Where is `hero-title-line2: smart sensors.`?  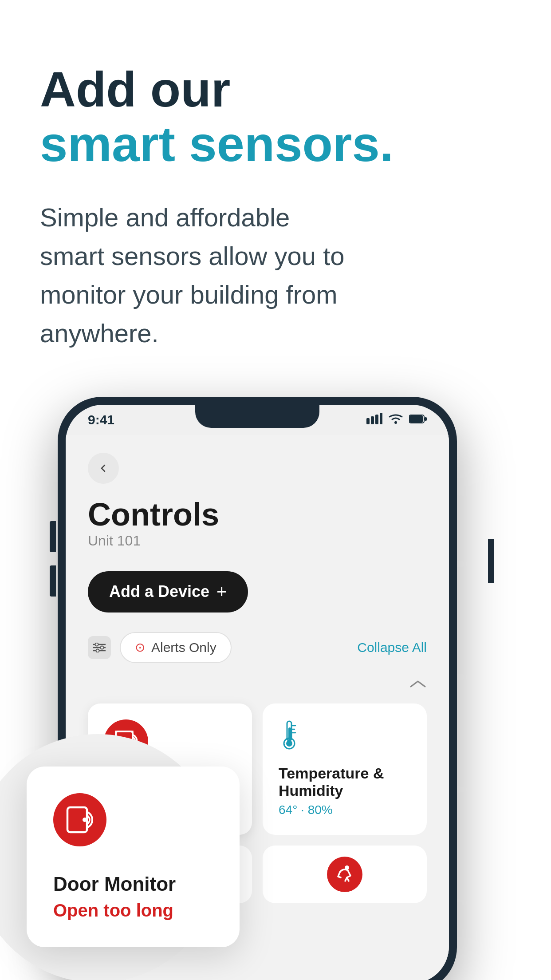 hero-title-line2: smart sensors. is located at coordinates (276, 144).